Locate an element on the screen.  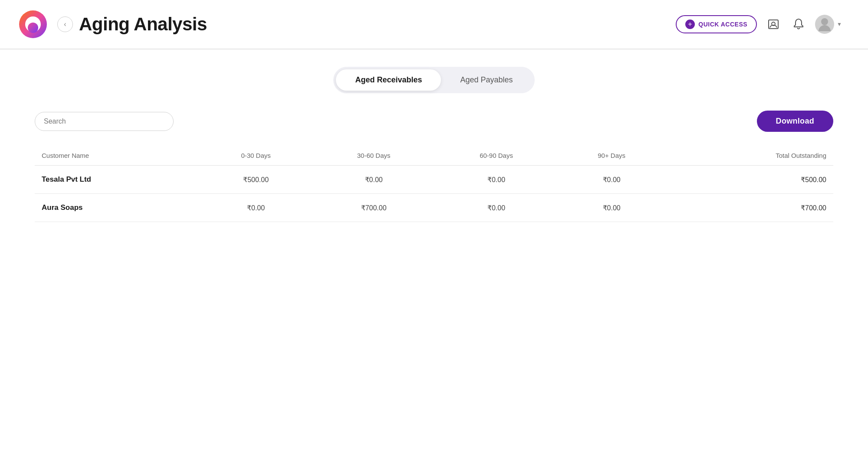
back-button: ‹ is located at coordinates (65, 24).